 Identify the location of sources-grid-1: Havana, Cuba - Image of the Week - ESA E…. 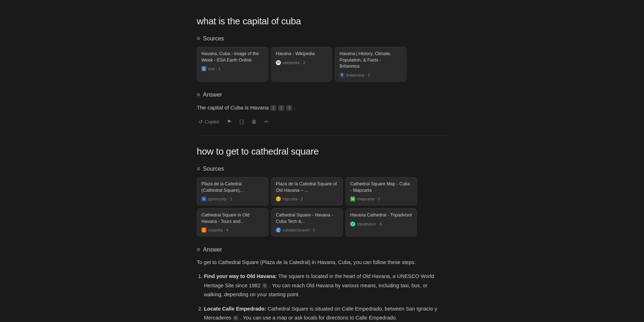
(322, 64).